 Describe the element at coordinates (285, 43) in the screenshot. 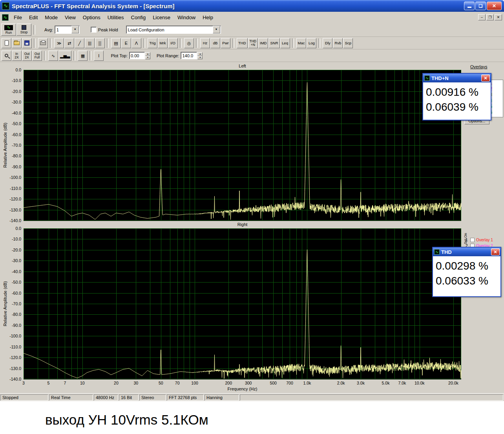

I see `leq-button: Leq` at that location.